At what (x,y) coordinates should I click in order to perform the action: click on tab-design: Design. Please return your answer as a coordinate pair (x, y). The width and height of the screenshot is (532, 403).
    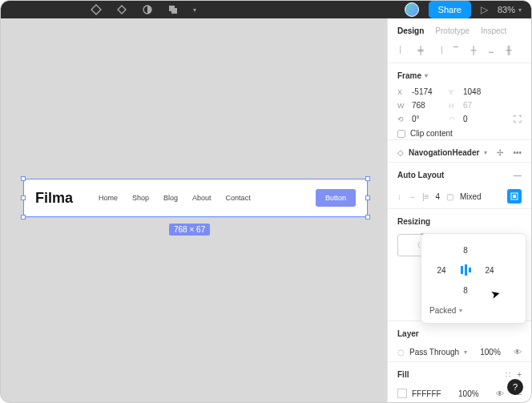
    Looking at the image, I should click on (410, 30).